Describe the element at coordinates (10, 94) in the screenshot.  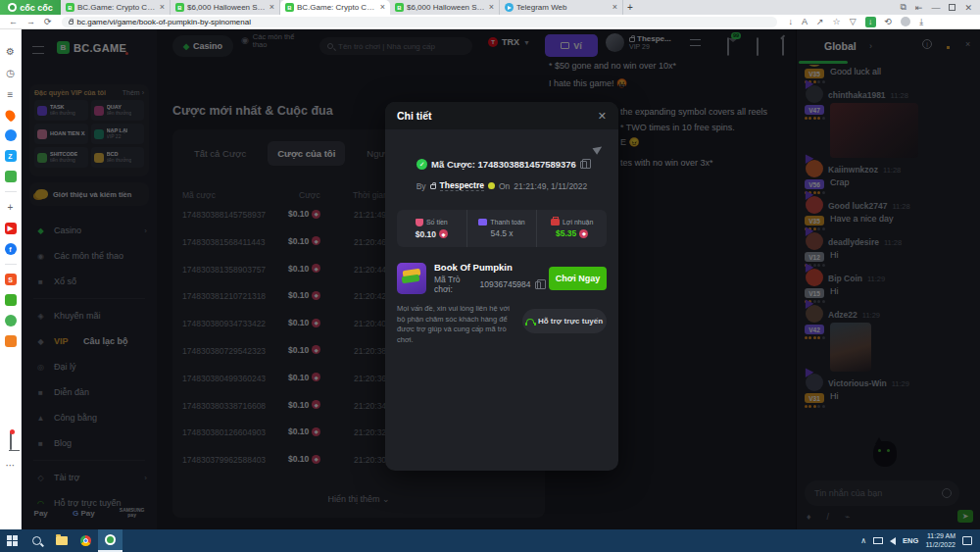
I see `reading-list-icon: ≡` at that location.